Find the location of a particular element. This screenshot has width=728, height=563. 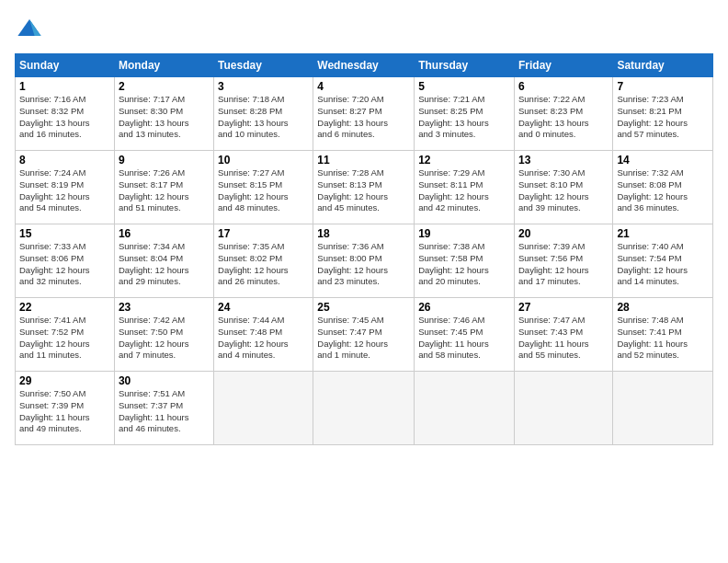

day-number: 7 is located at coordinates (663, 86).